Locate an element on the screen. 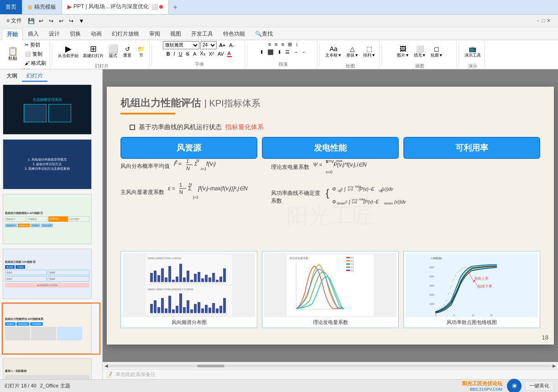 This screenshot has height=392, width=558. fill-button: ⬜ 填充▼ is located at coordinates (420, 52).